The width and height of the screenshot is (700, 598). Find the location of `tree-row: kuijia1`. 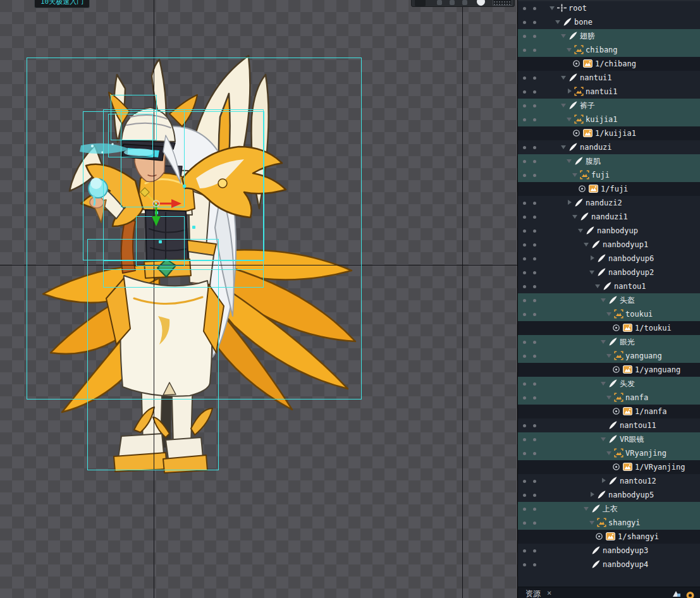

tree-row: kuijia1 is located at coordinates (609, 119).